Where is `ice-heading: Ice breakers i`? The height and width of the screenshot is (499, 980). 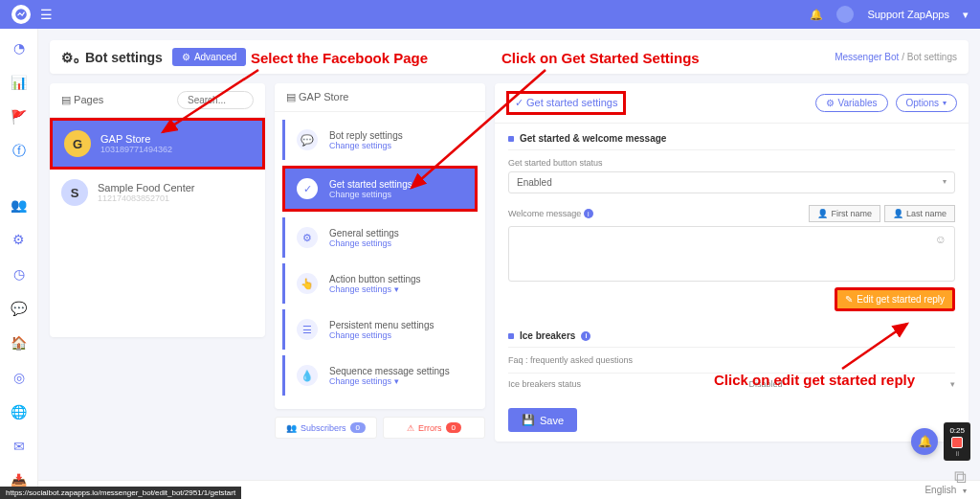
ice-heading: Ice breakers i is located at coordinates (731, 339).